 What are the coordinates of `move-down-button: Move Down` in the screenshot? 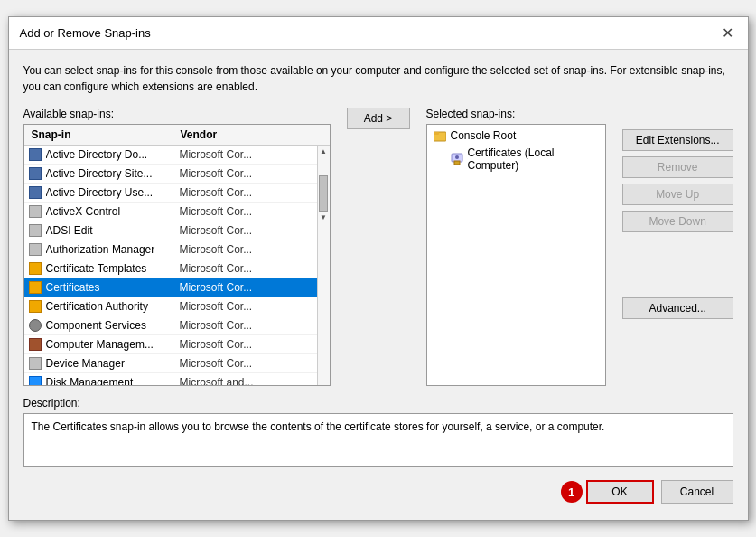 It's located at (677, 221).